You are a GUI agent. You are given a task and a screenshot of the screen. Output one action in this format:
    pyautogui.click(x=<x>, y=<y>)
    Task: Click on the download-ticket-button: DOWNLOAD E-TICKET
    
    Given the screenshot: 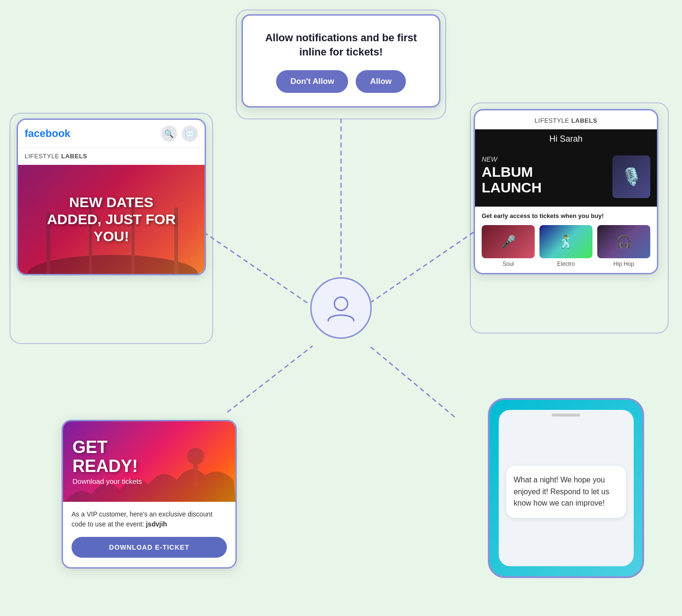 What is the action you would take?
    pyautogui.click(x=149, y=547)
    